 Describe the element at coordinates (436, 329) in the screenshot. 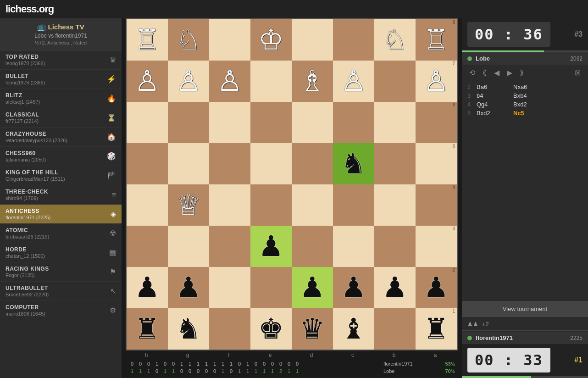

I see `board-square: ♜1` at that location.